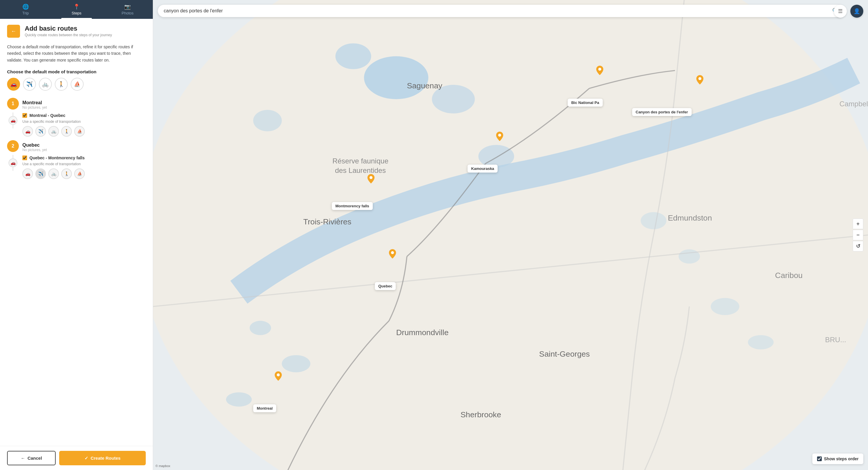  I want to click on pin-kamouraska, so click(499, 137).